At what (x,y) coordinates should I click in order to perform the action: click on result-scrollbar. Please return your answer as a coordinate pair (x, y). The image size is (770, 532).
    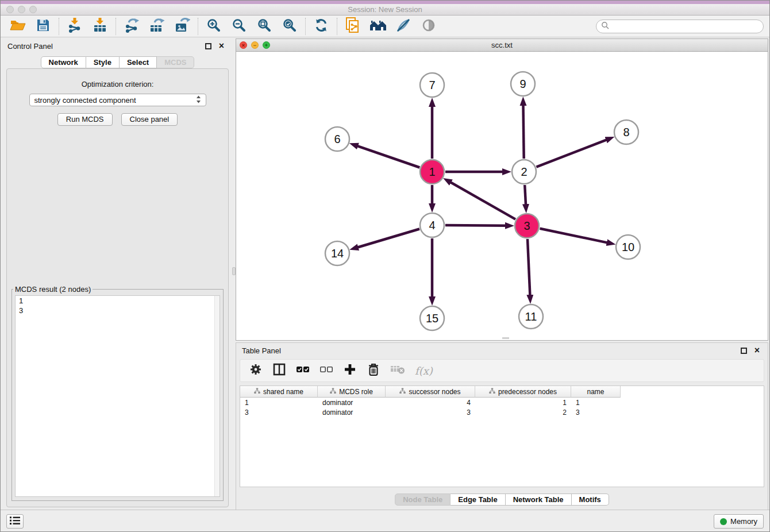
    Looking at the image, I should click on (217, 396).